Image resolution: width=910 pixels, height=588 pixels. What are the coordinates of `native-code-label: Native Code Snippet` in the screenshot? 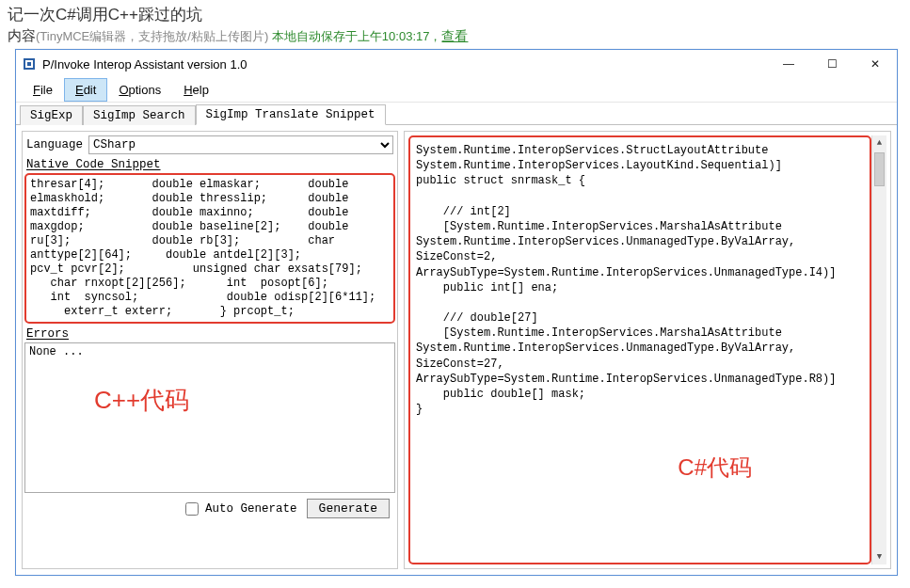 It's located at (210, 165).